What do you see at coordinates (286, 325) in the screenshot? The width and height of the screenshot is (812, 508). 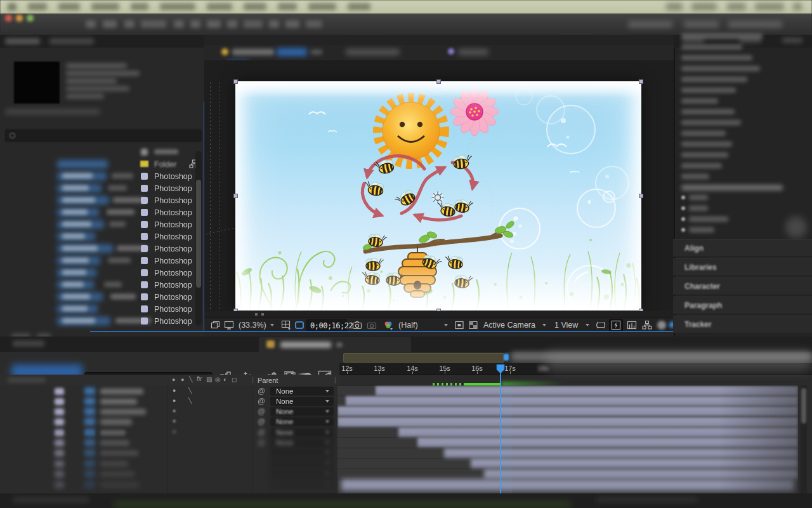 I see `grid-guides-icon` at bounding box center [286, 325].